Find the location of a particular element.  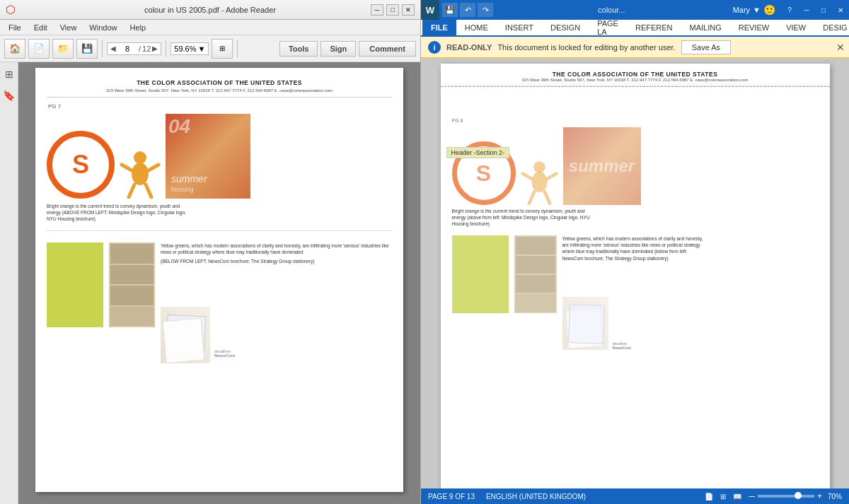

adobe-close-btn: ✕ is located at coordinates (408, 10).